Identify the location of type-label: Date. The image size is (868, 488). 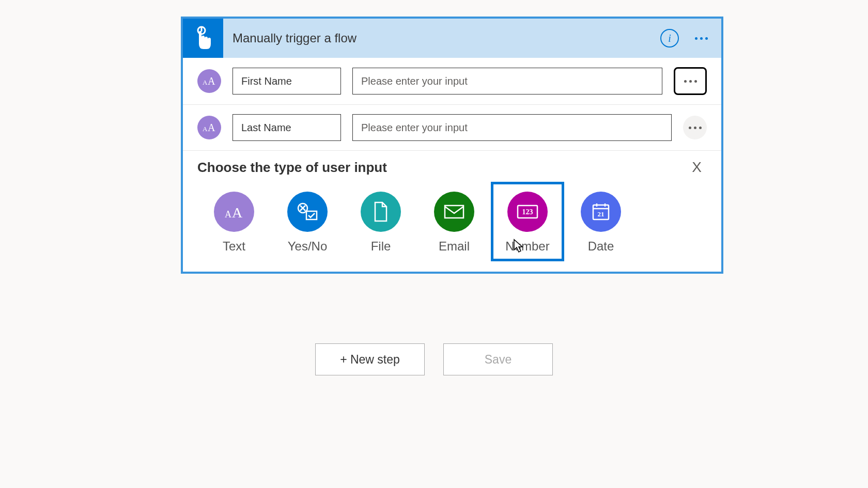
(601, 246).